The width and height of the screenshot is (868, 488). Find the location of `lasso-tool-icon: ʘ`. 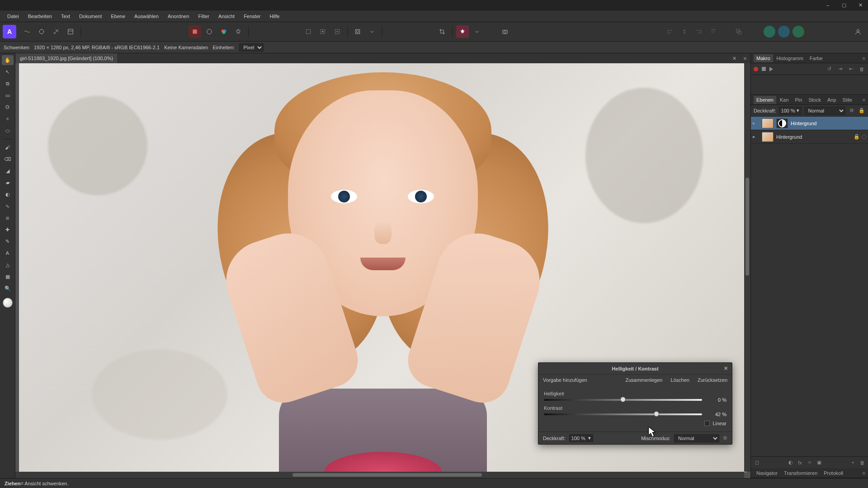

lasso-tool-icon: ʘ is located at coordinates (8, 107).